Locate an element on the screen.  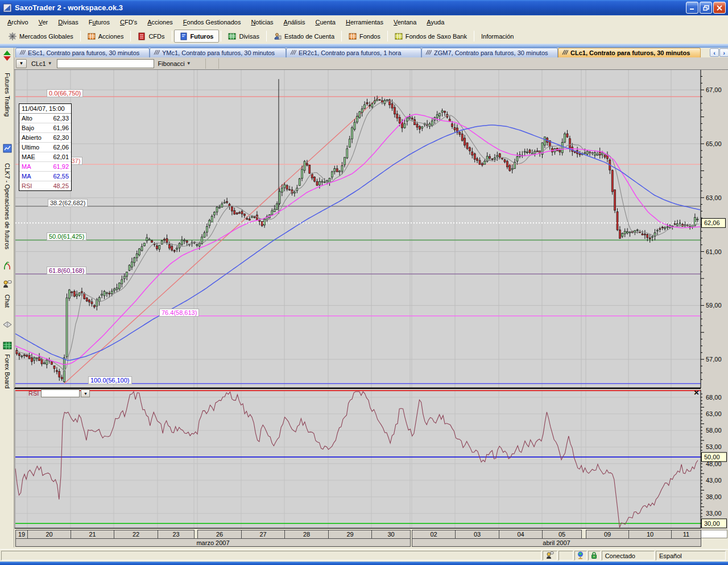
menu-item-acciones: Acciones is located at coordinates (160, 22).